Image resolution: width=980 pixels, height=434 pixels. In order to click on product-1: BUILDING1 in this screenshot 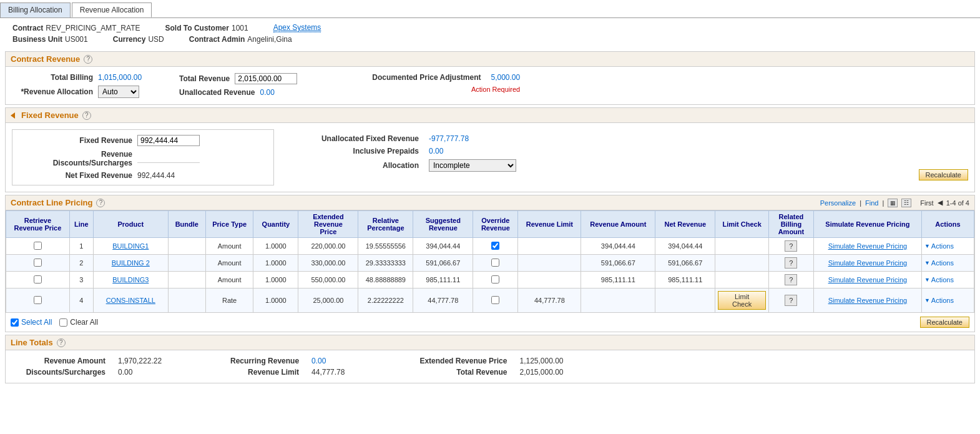, I will do `click(130, 246)`.